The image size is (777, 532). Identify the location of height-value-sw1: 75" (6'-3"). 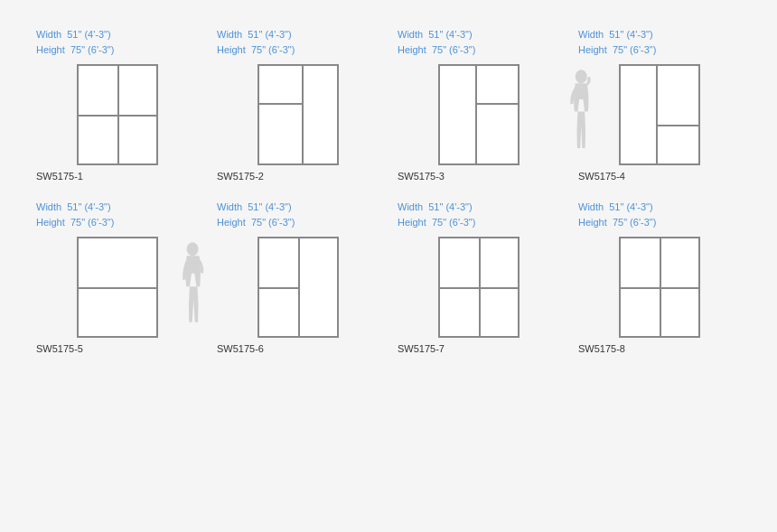
(92, 50).